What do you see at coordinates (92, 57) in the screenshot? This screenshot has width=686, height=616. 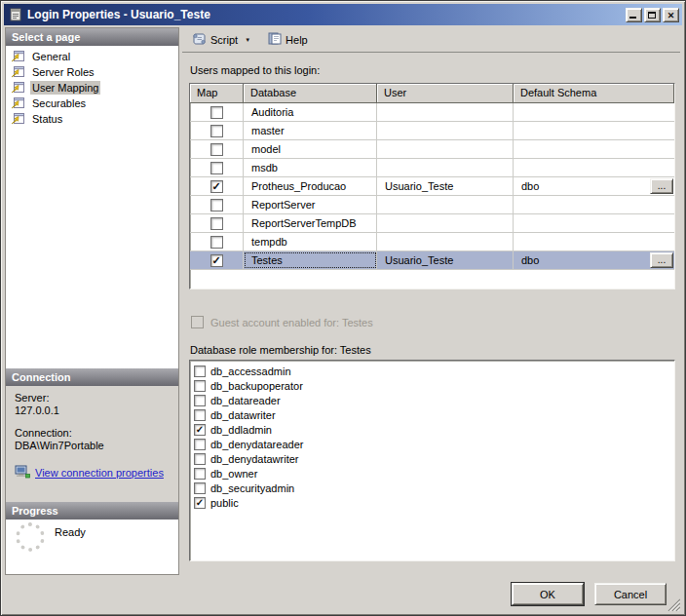 I see `sidebar-page-item: General` at bounding box center [92, 57].